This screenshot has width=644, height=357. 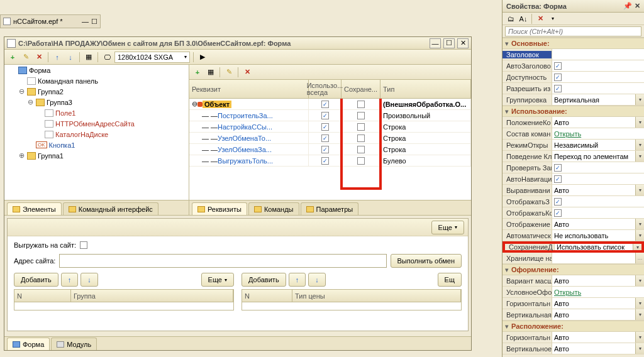 I want to click on address-input, so click(x=223, y=261).